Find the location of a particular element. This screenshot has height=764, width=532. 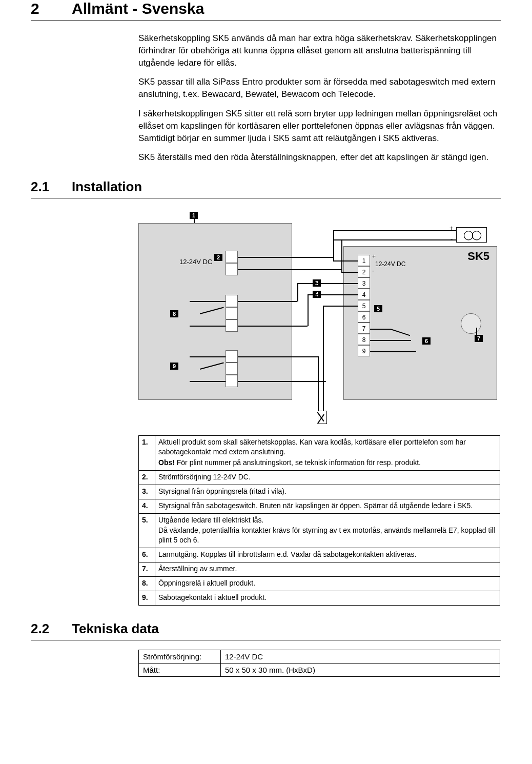

section-title: Allmänt - Svenska is located at coordinates (138, 8).